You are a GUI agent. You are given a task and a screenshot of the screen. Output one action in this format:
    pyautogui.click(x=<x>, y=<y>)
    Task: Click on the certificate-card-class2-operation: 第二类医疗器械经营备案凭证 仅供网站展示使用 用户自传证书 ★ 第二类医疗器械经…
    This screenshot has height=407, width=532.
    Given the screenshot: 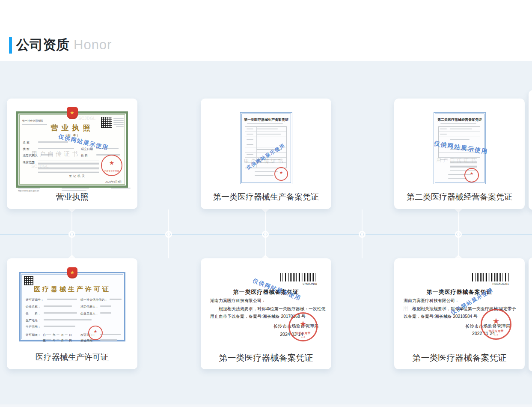 What is the action you would take?
    pyautogui.click(x=460, y=154)
    